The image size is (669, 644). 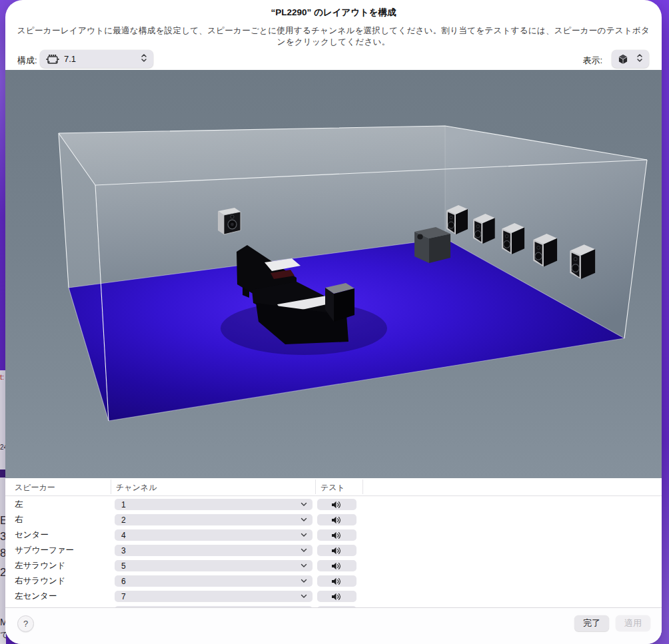 What do you see at coordinates (213, 550) in the screenshot?
I see `channel-dropdown: 3` at bounding box center [213, 550].